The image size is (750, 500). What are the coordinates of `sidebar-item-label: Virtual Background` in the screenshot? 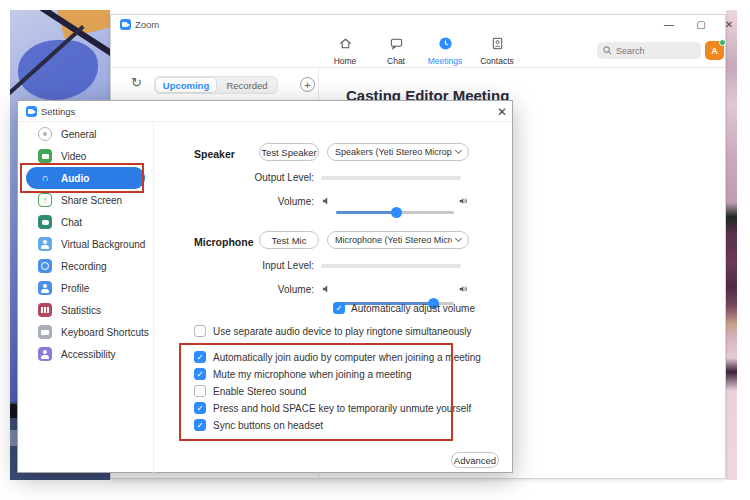 It's located at (103, 244).